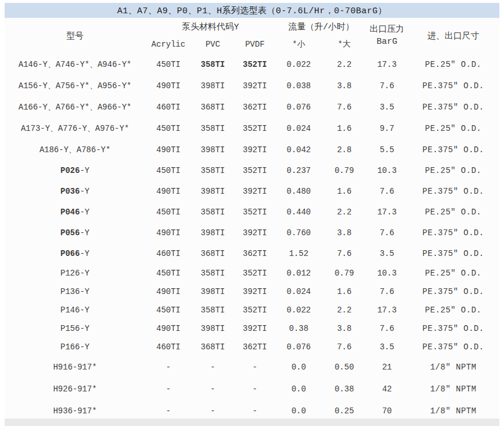 The image size is (504, 426). I want to click on flow-max-cell: 1.6, so click(344, 128).